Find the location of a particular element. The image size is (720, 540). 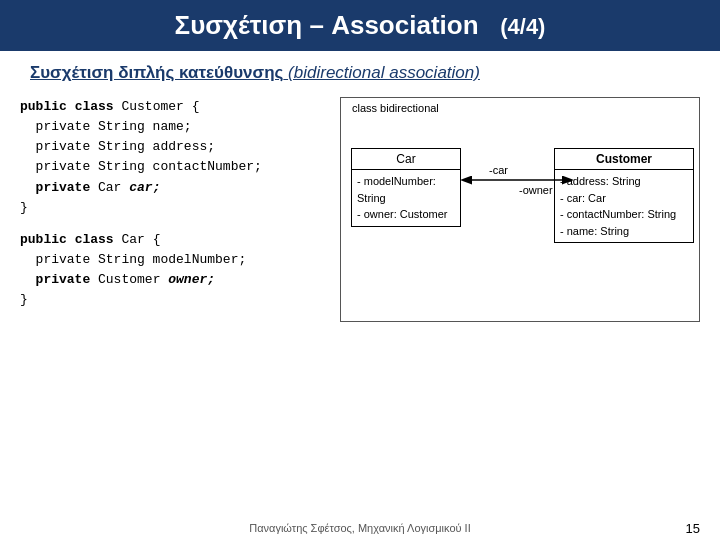

slide-header: Συσχέτιση – Association (4/4) is located at coordinates (360, 26).